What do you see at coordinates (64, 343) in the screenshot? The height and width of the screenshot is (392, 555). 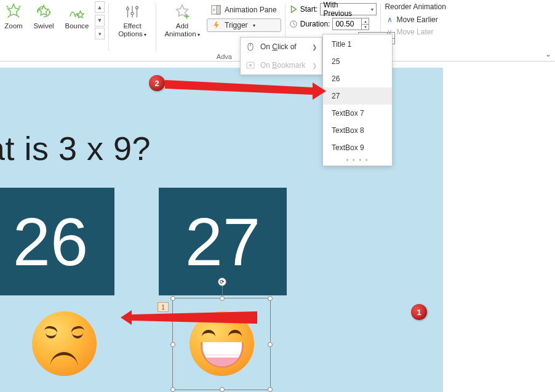 I see `sad-emoji` at bounding box center [64, 343].